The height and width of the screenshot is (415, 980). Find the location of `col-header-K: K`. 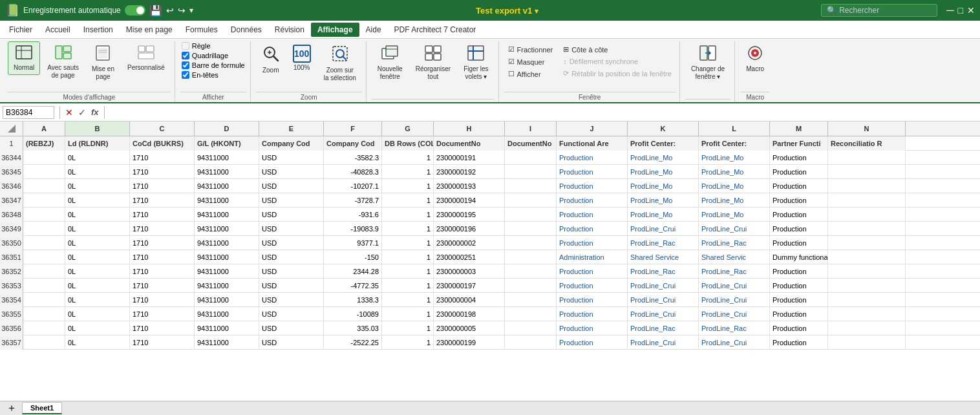

col-header-K: K is located at coordinates (663, 129).